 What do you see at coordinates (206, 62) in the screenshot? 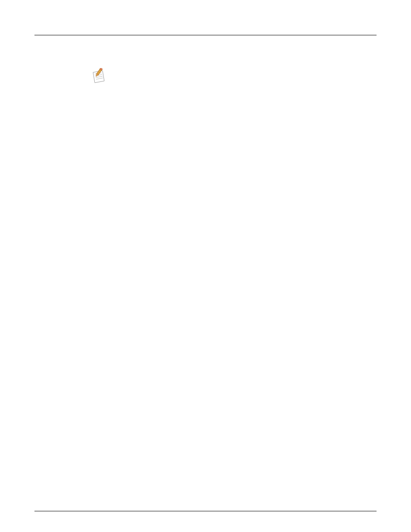
I see `body-content` at bounding box center [206, 62].